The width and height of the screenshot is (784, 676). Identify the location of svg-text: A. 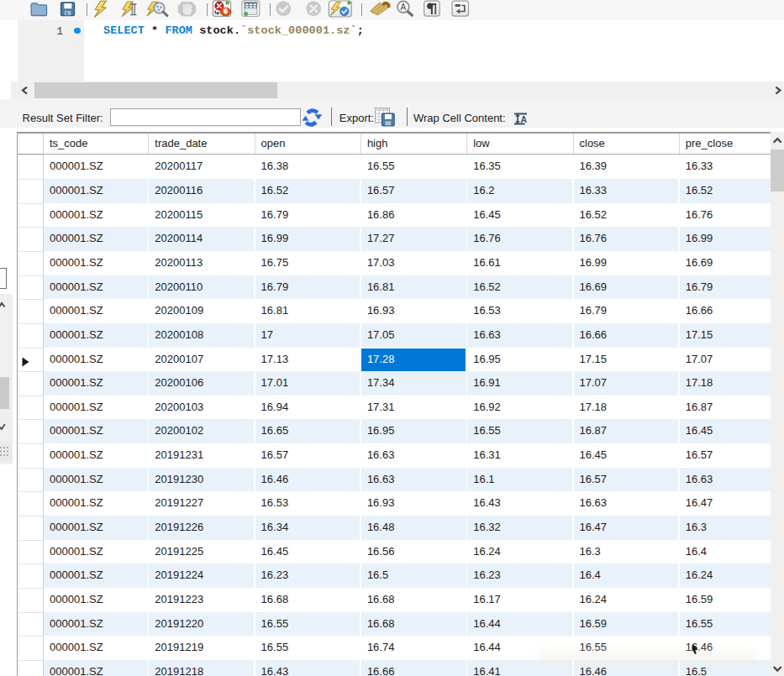
(524, 119).